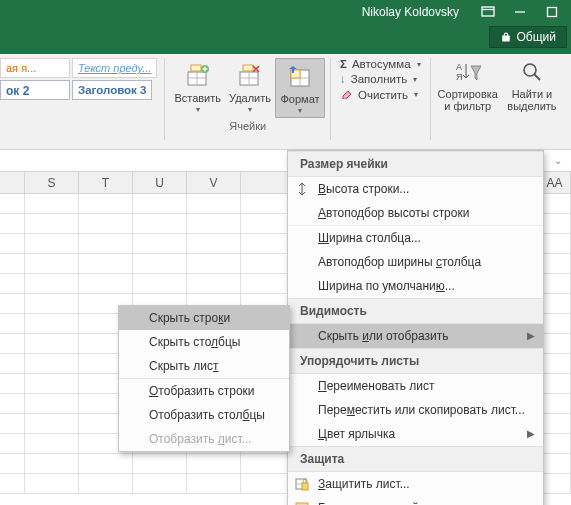  What do you see at coordinates (380, 102) in the screenshot?
I see `editing-small: ΣАвтосумма▾ ↓Заполнить▾ Очистить▾` at bounding box center [380, 102].